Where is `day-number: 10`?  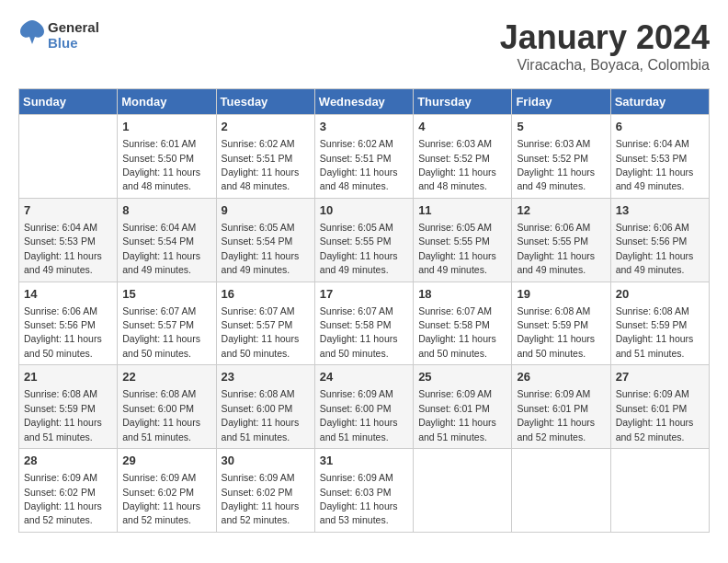 day-number: 10 is located at coordinates (364, 211).